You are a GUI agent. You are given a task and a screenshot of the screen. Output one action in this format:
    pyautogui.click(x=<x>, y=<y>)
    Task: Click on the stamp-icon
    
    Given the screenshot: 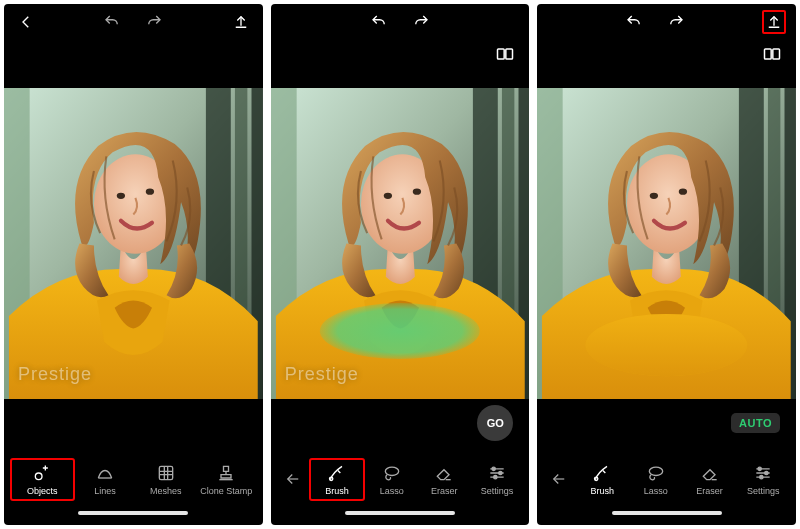 What is the action you would take?
    pyautogui.click(x=226, y=473)
    